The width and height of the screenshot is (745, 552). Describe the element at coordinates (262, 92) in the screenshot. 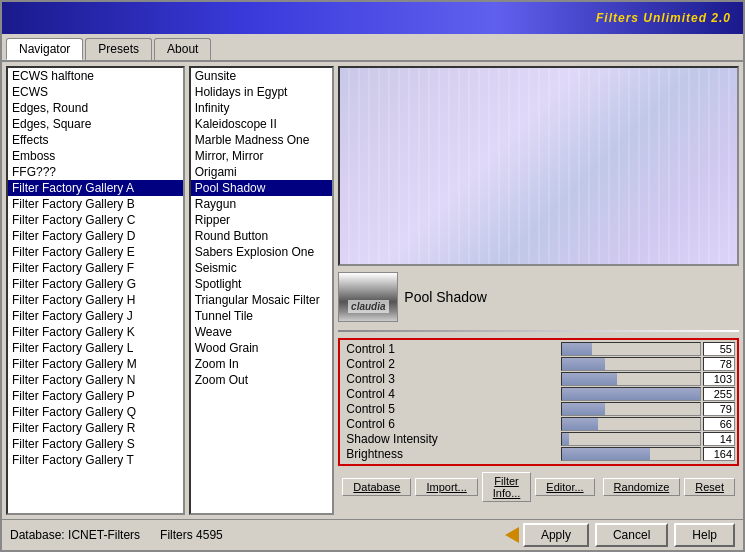

I see `filter-list-item: Holidays in Egypt` at that location.